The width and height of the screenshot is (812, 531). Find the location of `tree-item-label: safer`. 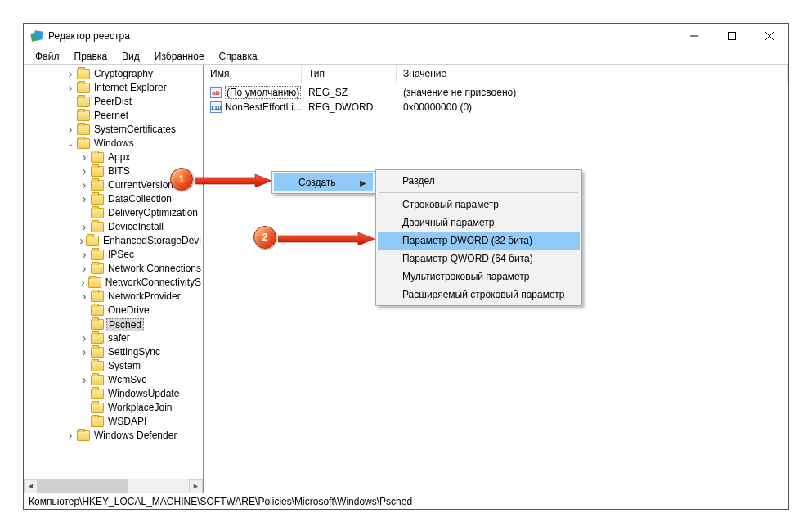

tree-item-label: safer is located at coordinates (119, 339).